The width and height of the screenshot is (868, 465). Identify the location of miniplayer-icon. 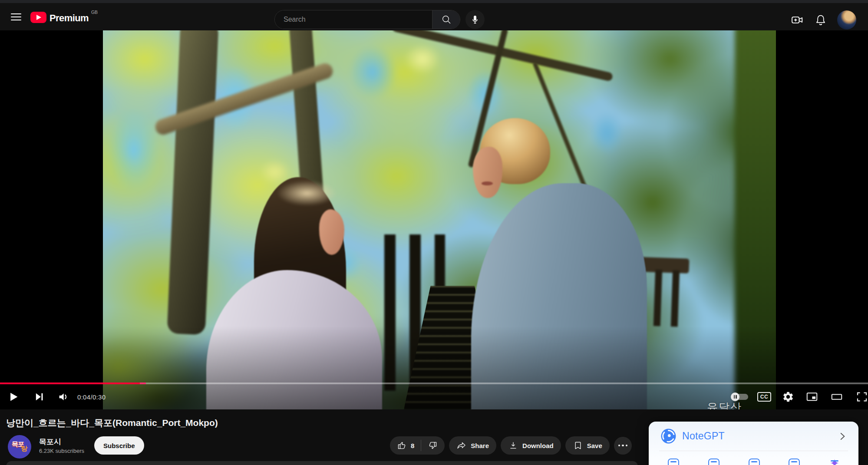
(812, 397).